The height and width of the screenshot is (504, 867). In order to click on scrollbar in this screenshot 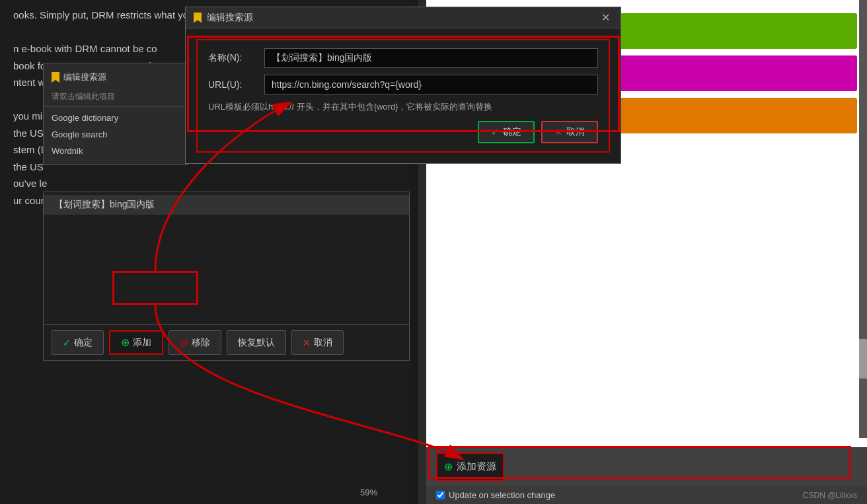, I will do `click(863, 219)`.